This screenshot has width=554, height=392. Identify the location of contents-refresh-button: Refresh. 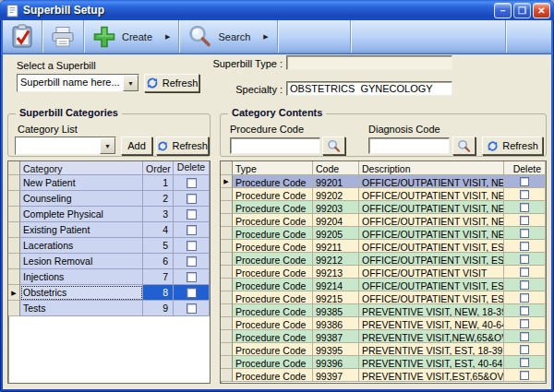
(512, 146).